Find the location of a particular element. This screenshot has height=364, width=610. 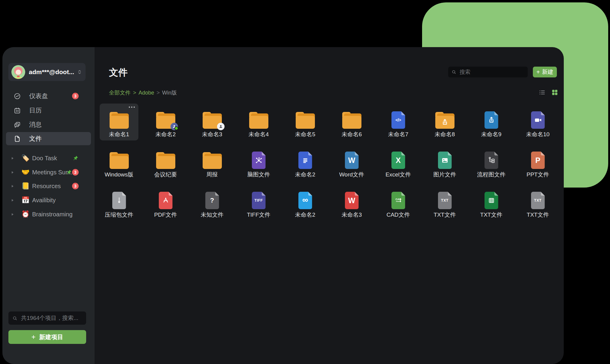

sidebar-item-dashboard: 仪表盘3 is located at coordinates (49, 96).